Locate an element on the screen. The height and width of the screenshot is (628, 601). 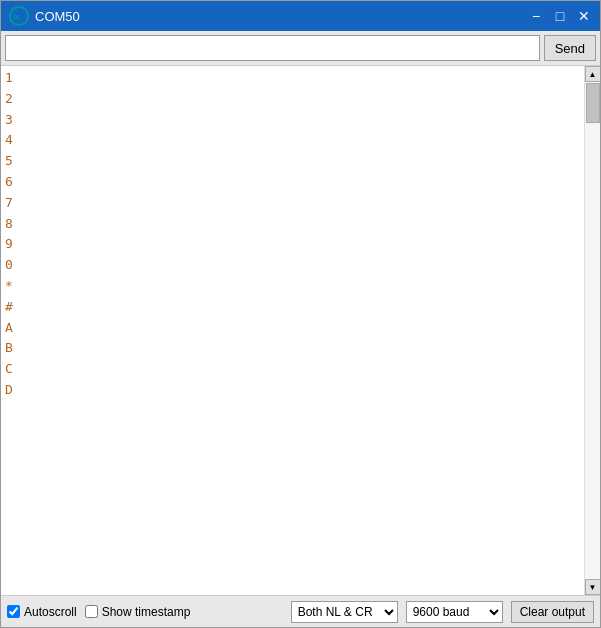
baud-dropdown: 300 baud1200 baud2400 baud4800 baud9600 … is located at coordinates (454, 612).